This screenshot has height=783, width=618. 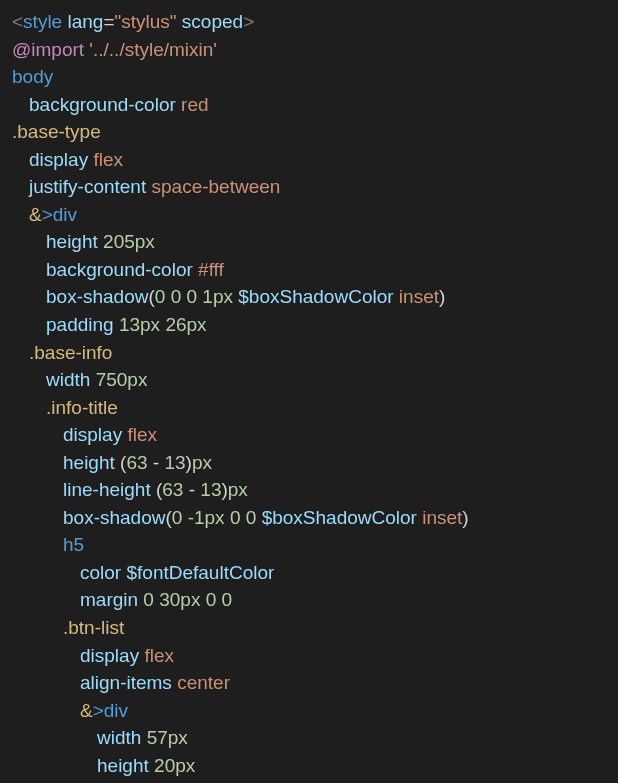 I want to click on code-line: &>div, so click(x=309, y=215).